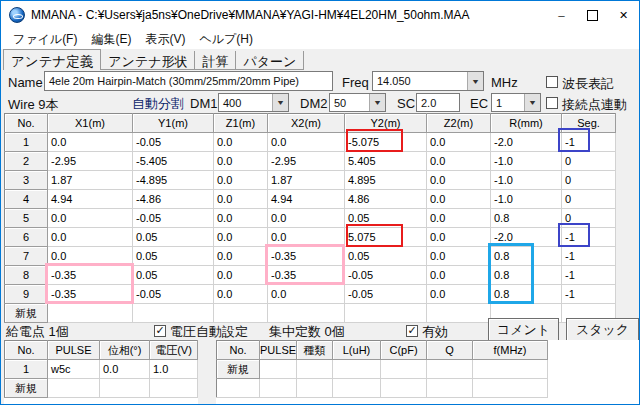  Describe the element at coordinates (165, 40) in the screenshot. I see `menu-view: 表示(V)` at that location.